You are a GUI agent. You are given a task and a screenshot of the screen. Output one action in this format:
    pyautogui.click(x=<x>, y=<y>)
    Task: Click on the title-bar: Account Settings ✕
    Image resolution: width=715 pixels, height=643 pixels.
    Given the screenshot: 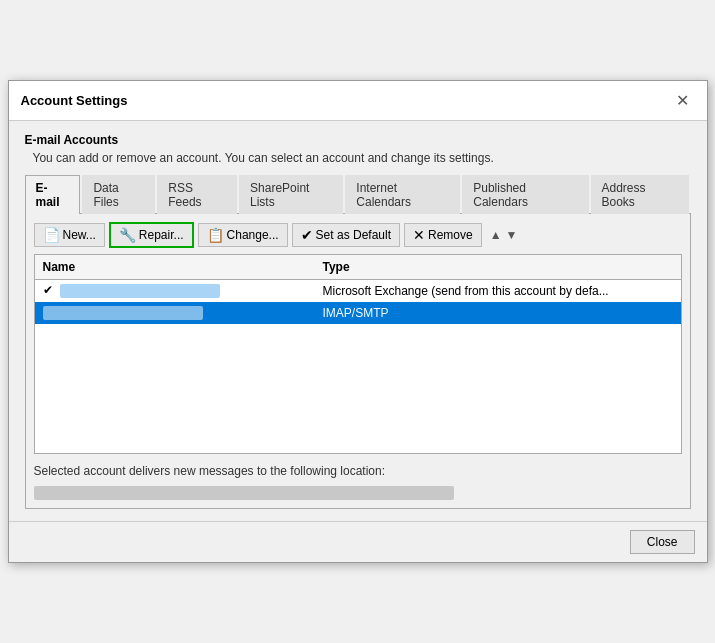 What is the action you would take?
    pyautogui.click(x=358, y=101)
    